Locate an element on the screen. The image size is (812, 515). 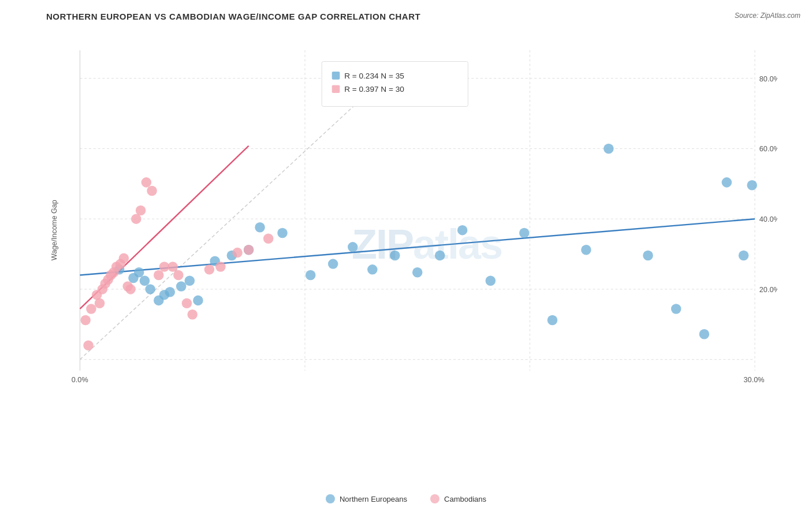
source-label: Source: ZipAtlas.com is located at coordinates (768, 16).